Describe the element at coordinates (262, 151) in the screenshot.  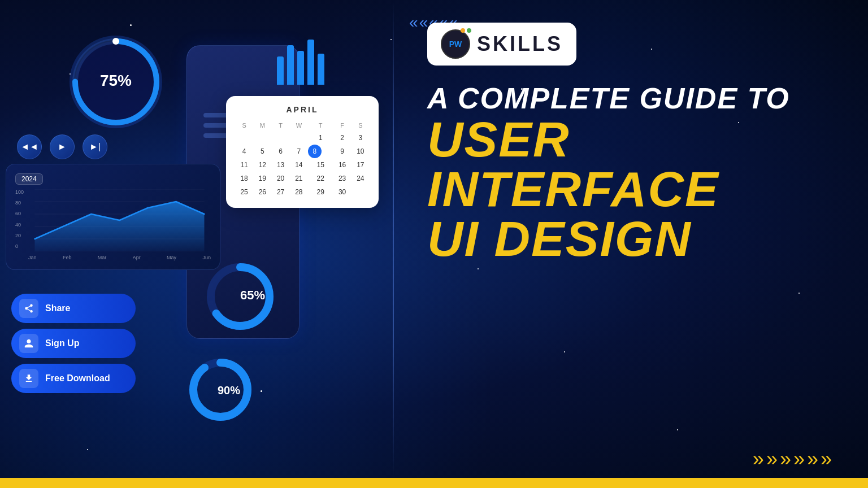
I see `cal-day: 5` at that location.